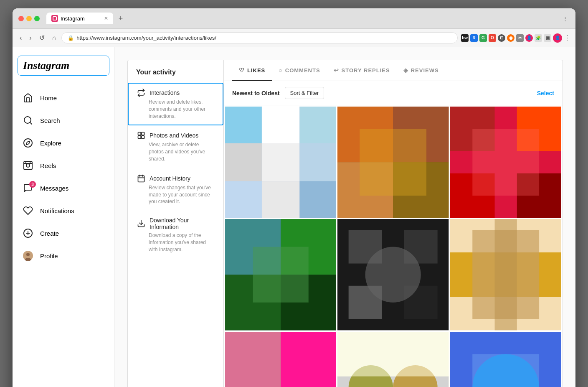  Describe the element at coordinates (37, 18) in the screenshot. I see `maximize-button` at that location.